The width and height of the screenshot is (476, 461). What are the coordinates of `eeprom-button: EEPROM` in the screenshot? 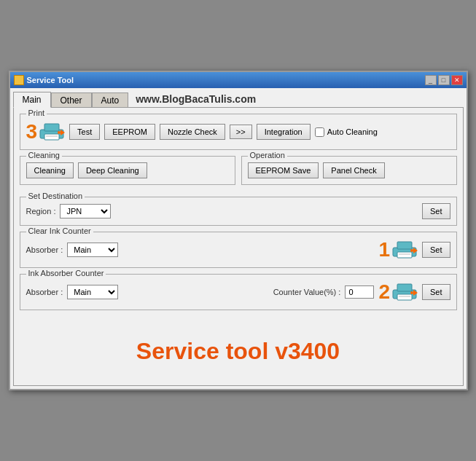 It's located at (130, 132).